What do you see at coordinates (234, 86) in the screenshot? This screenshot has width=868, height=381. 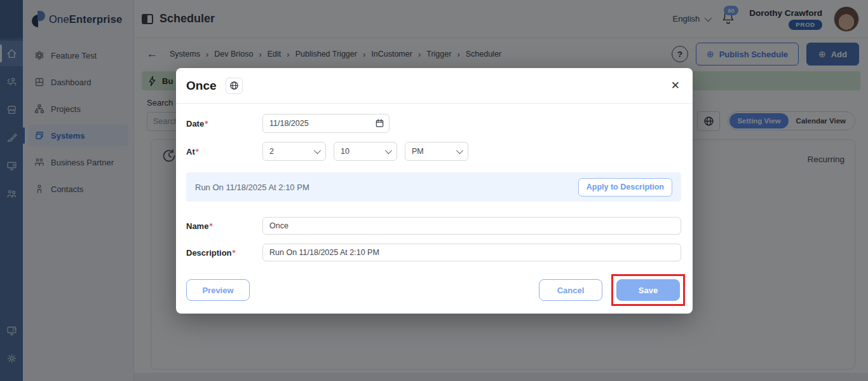 I see `timezone-globe-button` at bounding box center [234, 86].